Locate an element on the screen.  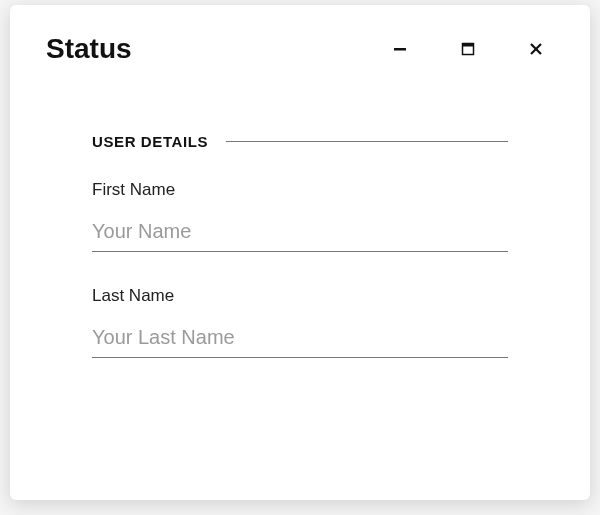
maximize-icon is located at coordinates (468, 49).